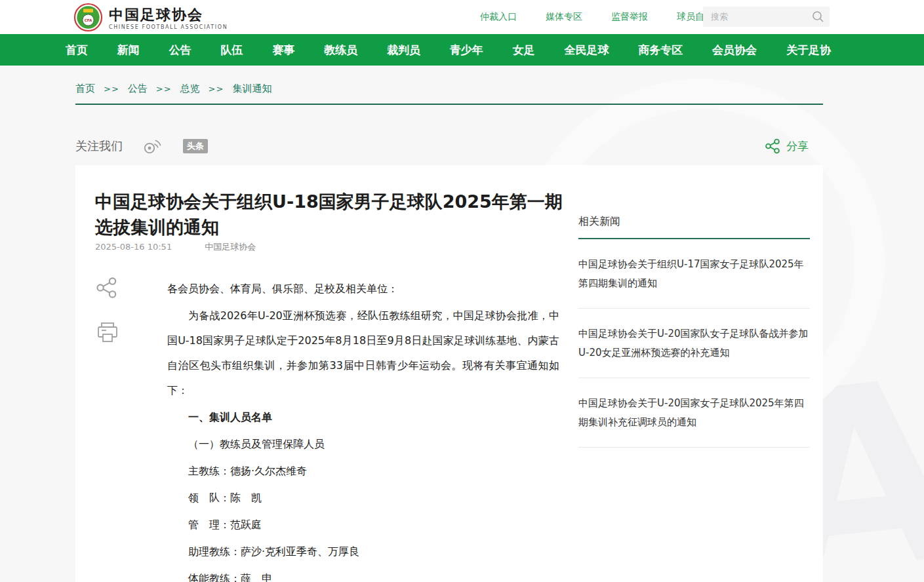  What do you see at coordinates (363, 525) in the screenshot?
I see `article-paragraph: 管 理：范跃庭` at bounding box center [363, 525].